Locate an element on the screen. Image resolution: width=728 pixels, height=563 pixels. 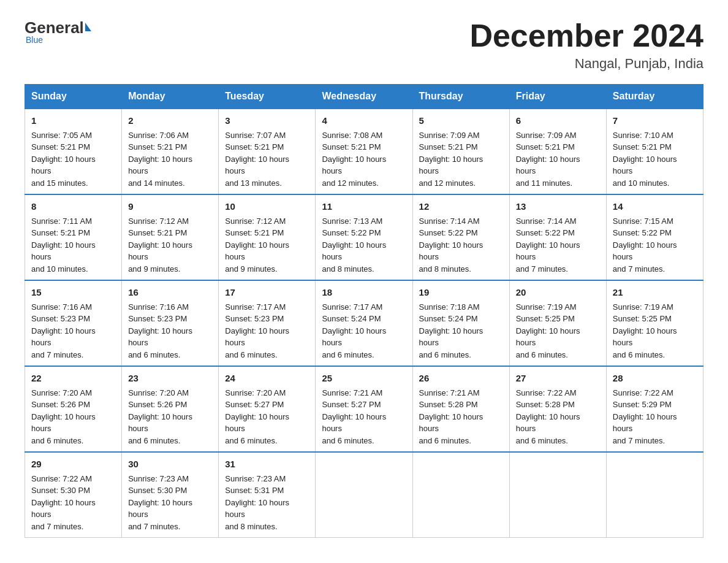
daylight-minutes-text: and 12 minutes. is located at coordinates (351, 183).